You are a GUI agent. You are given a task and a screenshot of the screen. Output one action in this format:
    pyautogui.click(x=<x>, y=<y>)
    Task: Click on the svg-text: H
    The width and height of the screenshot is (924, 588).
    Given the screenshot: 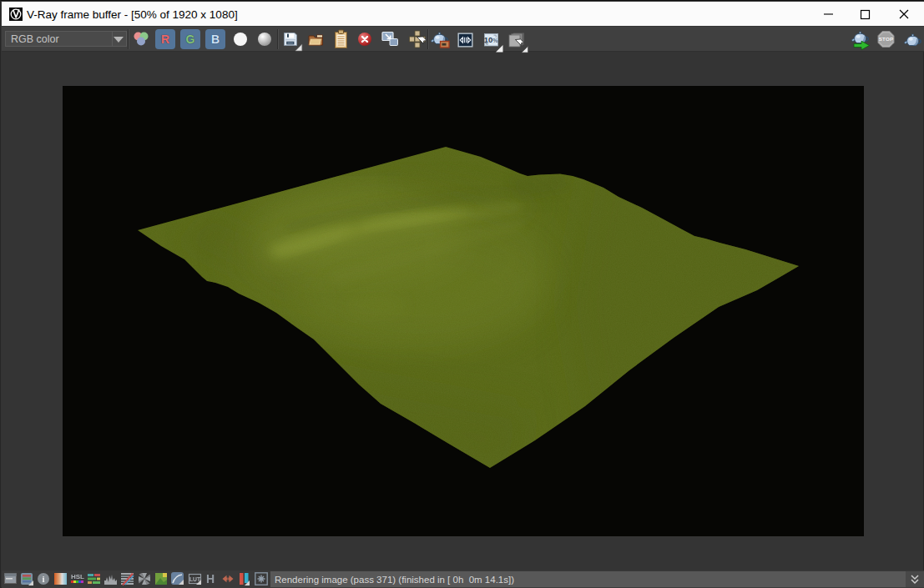 What is the action you would take?
    pyautogui.click(x=210, y=579)
    